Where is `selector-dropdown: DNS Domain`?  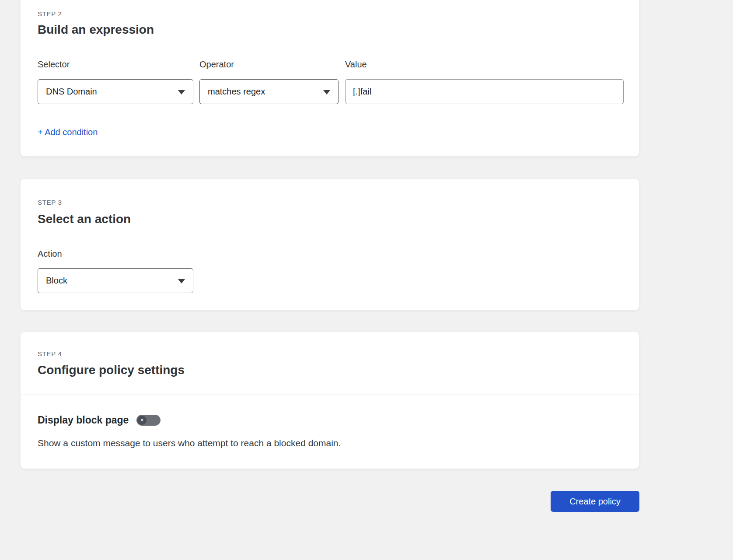
selector-dropdown: DNS Domain is located at coordinates (115, 92).